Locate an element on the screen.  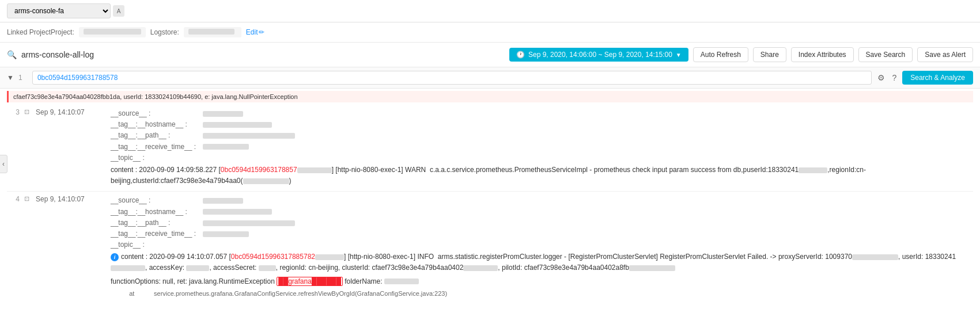
settings-icon-button: ⚙ is located at coordinates (881, 78).